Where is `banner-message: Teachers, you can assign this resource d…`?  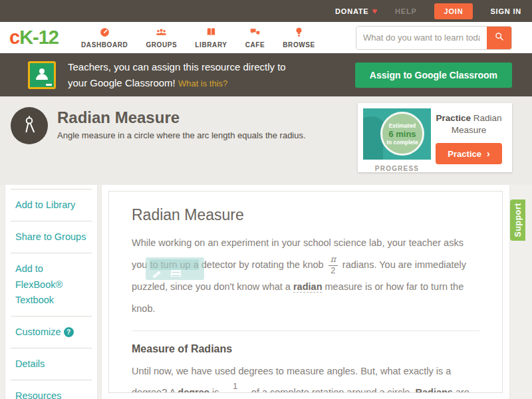
banner-message: Teachers, you can assign this resource d… is located at coordinates (177, 74).